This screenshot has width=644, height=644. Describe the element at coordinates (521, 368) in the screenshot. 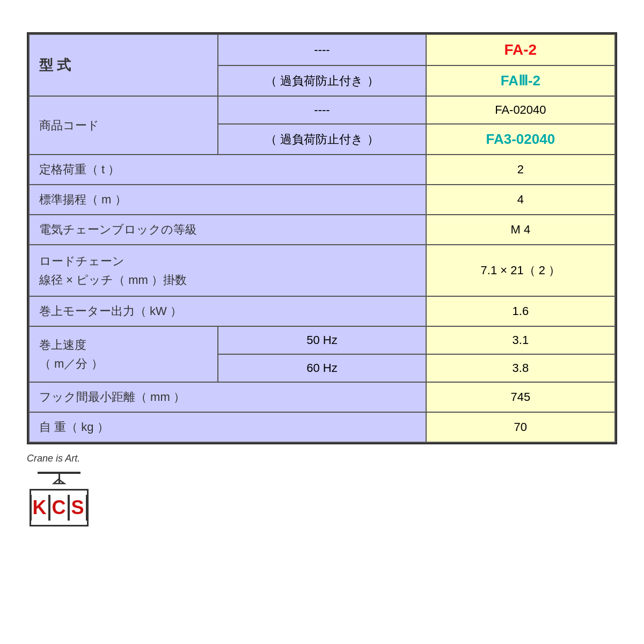

I see `hoist-speed-60hz-value: 3.8` at that location.